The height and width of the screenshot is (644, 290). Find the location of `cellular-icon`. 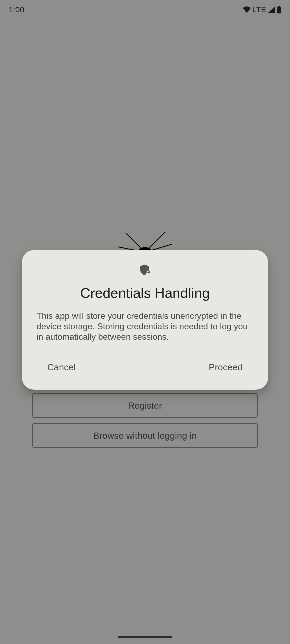

cellular-icon is located at coordinates (271, 10).